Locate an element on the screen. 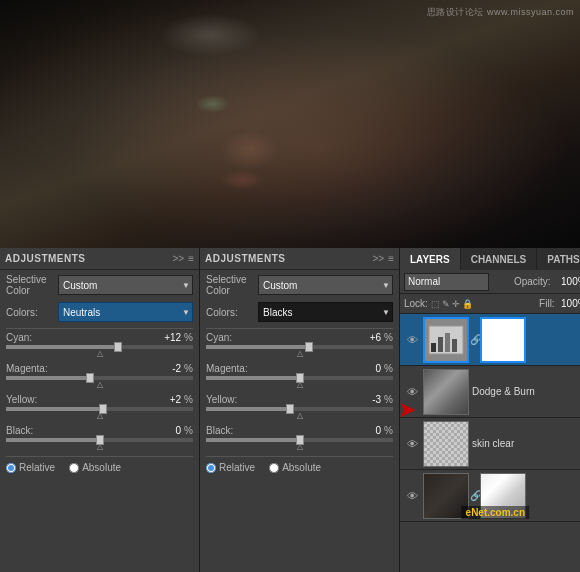 The image size is (580, 572). panel2-black-track is located at coordinates (300, 440).